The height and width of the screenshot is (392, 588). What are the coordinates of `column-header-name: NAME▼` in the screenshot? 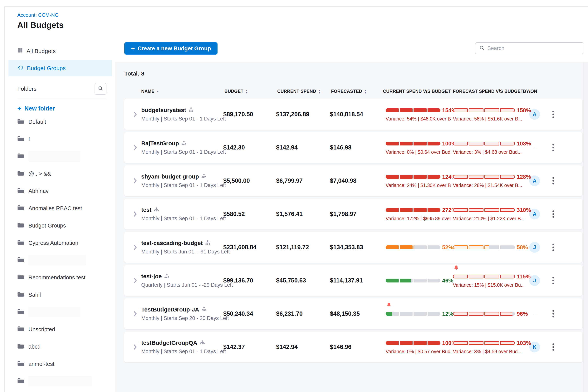 It's located at (182, 92).